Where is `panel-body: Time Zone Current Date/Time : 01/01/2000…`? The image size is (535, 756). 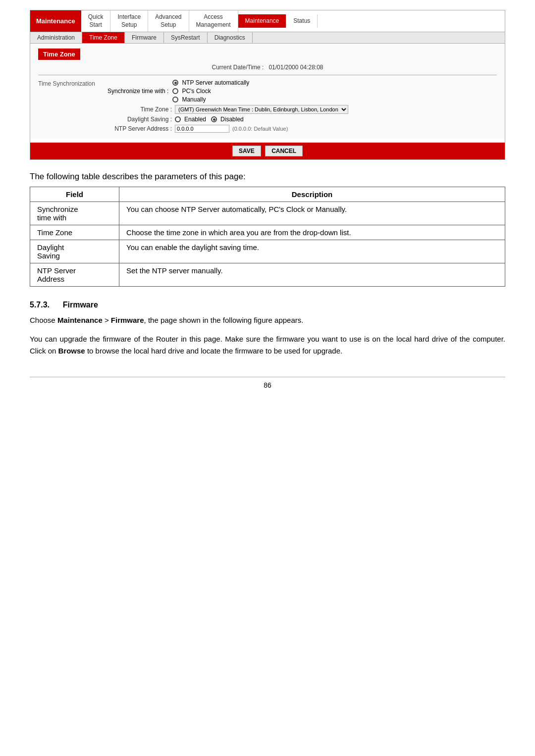 panel-body: Time Zone Current Date/Time : 01/01/2000… is located at coordinates (268, 91).